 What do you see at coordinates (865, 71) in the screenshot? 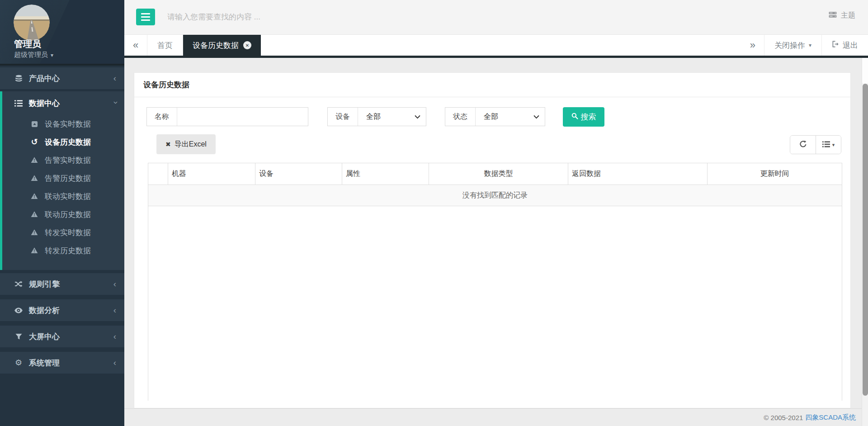
I see `scrollbar-track` at bounding box center [865, 71].